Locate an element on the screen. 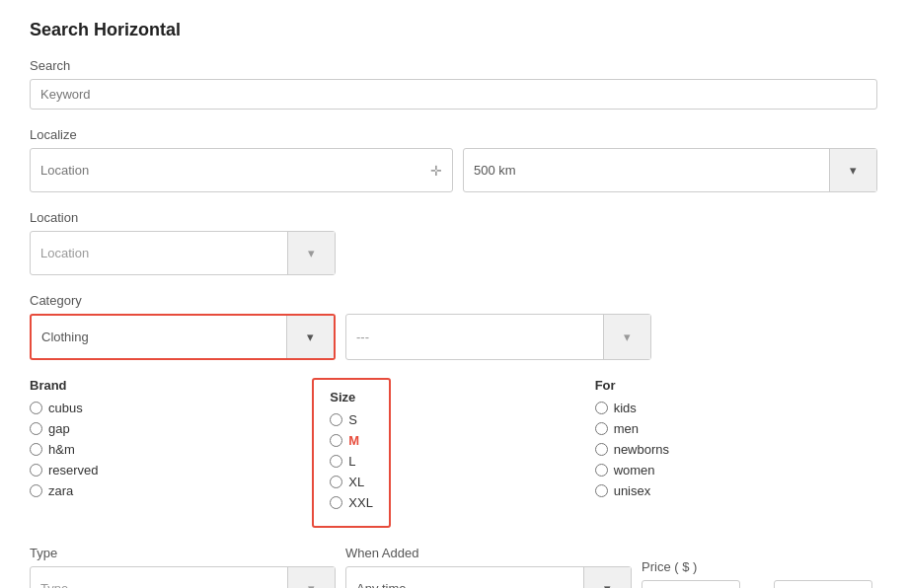 The height and width of the screenshot is (588, 907). for-item-women: women is located at coordinates (736, 470).